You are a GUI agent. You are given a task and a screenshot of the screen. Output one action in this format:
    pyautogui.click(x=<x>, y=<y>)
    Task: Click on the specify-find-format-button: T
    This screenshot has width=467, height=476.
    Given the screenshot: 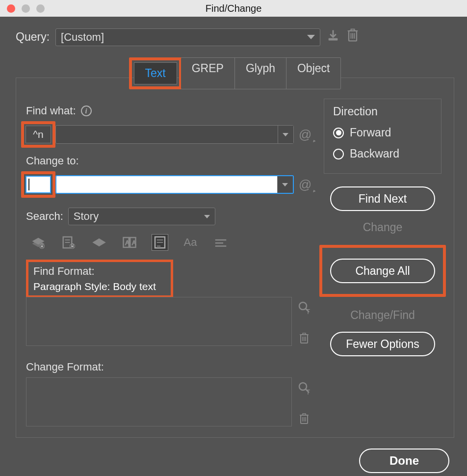 What is the action you would take?
    pyautogui.click(x=304, y=308)
    